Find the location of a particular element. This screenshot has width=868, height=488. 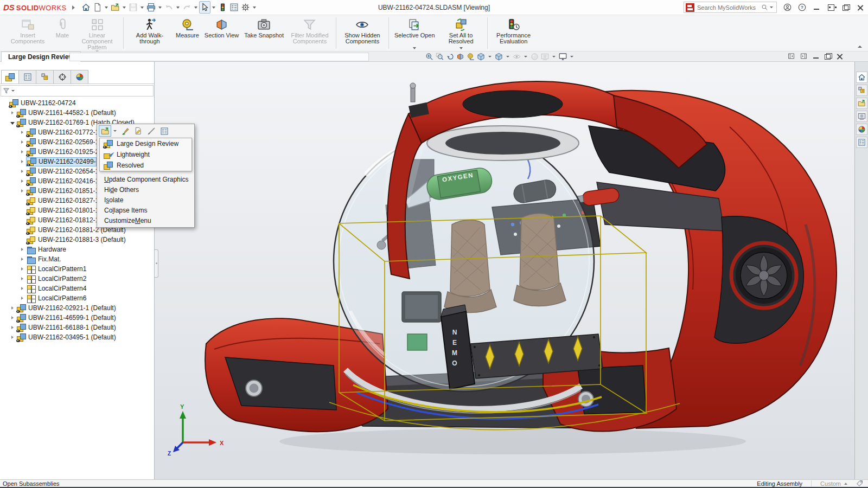

tab-propertymanager is located at coordinates (27, 77).